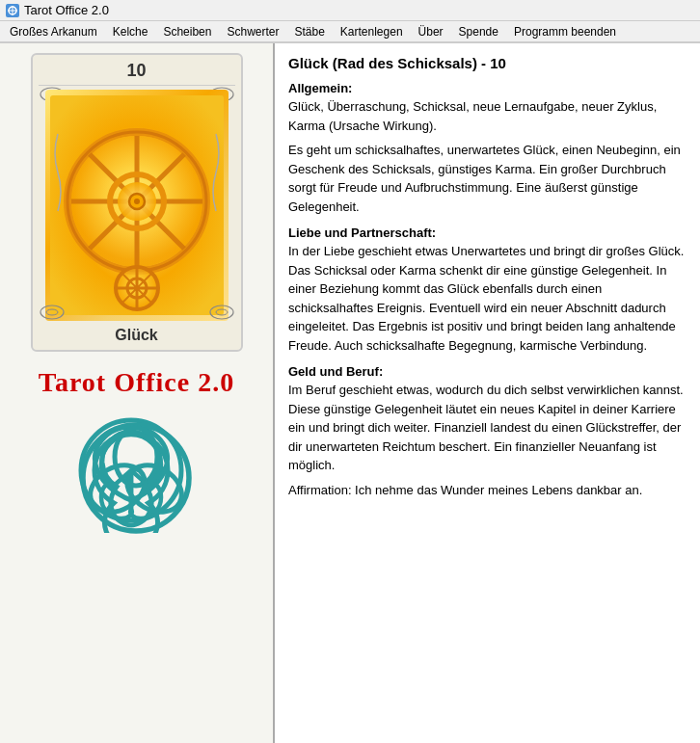 This screenshot has height=743, width=700. Describe the element at coordinates (187, 32) in the screenshot. I see `menu-scheiben: Scheiben` at that location.